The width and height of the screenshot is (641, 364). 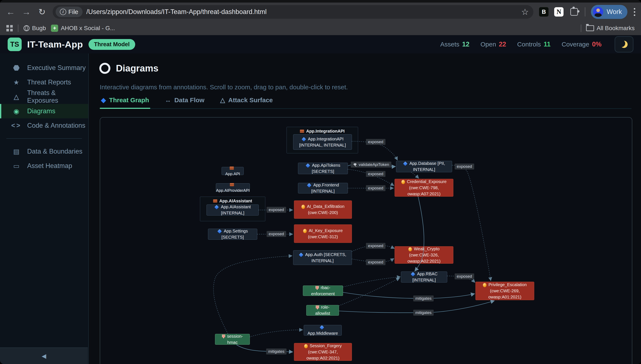 What do you see at coordinates (185, 102) in the screenshot?
I see `tab-data-flow: ↔ Data Flow` at bounding box center [185, 102].